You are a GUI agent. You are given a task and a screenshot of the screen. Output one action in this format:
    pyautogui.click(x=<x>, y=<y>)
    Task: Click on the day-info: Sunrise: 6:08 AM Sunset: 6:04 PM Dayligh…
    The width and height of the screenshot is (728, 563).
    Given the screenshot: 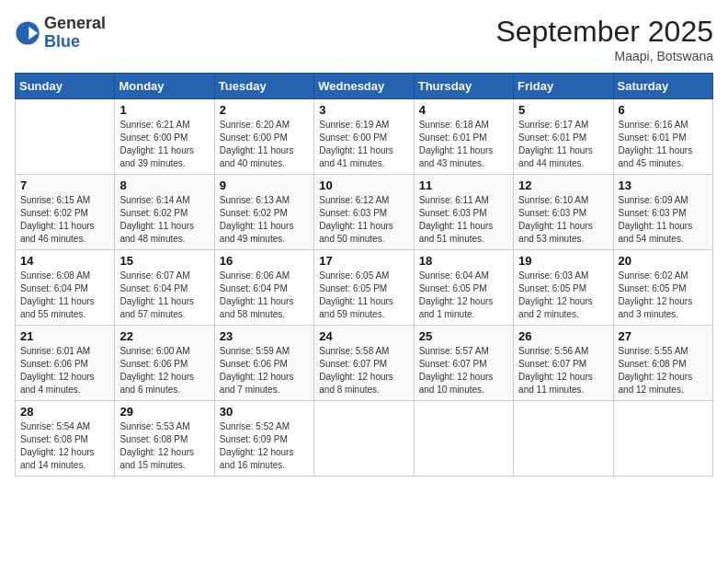 What is the action you would take?
    pyautogui.click(x=64, y=295)
    